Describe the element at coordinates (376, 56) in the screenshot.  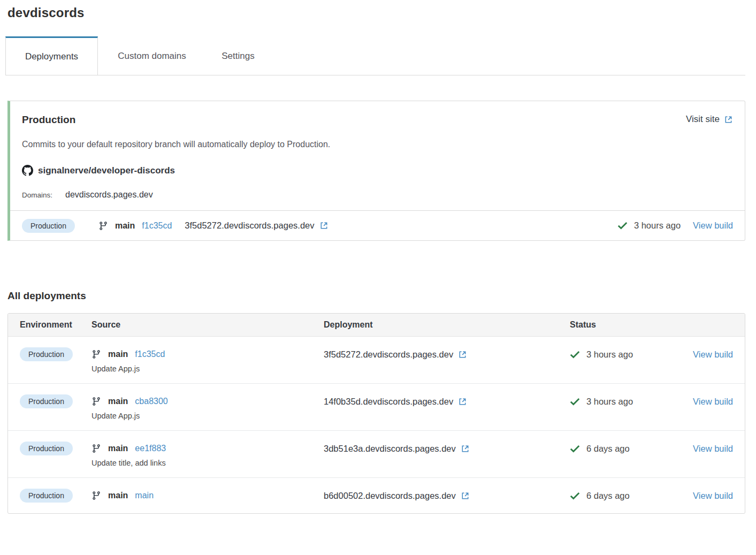
I see `tab-bar: Deployments Custom domains Settings` at that location.